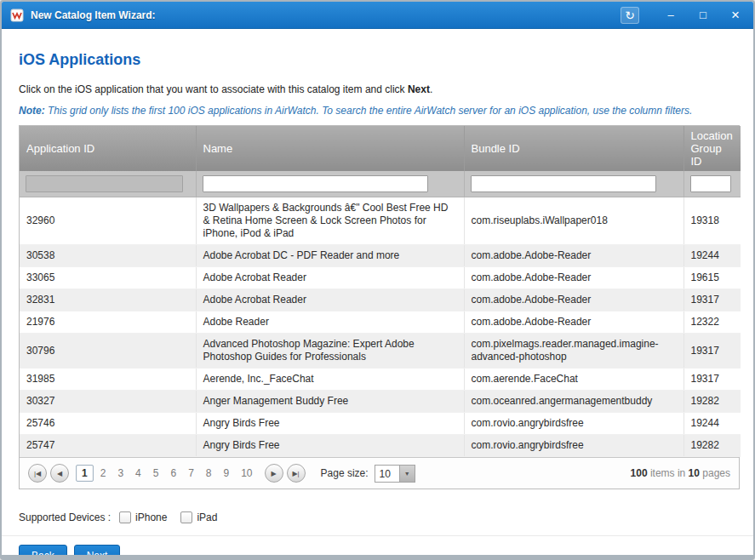 The width and height of the screenshot is (755, 560). I want to click on next-button: Next, so click(97, 550).